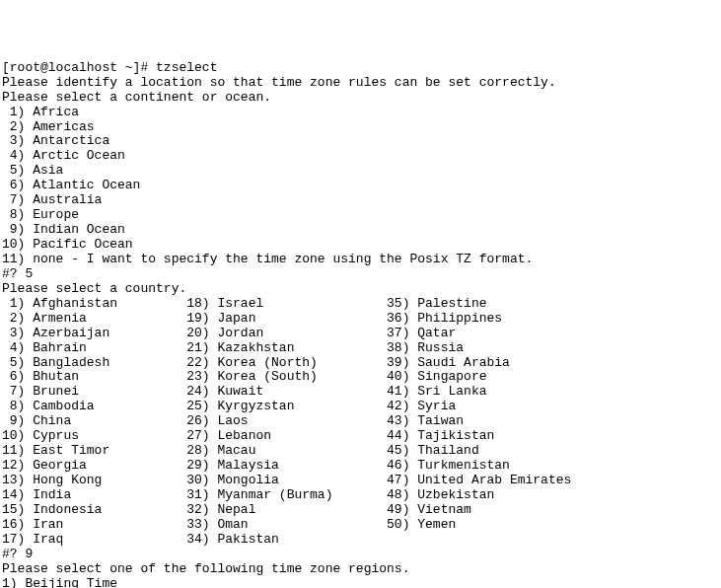  Describe the element at coordinates (33, 170) in the screenshot. I see `continent-option: 5) Asia` at that location.